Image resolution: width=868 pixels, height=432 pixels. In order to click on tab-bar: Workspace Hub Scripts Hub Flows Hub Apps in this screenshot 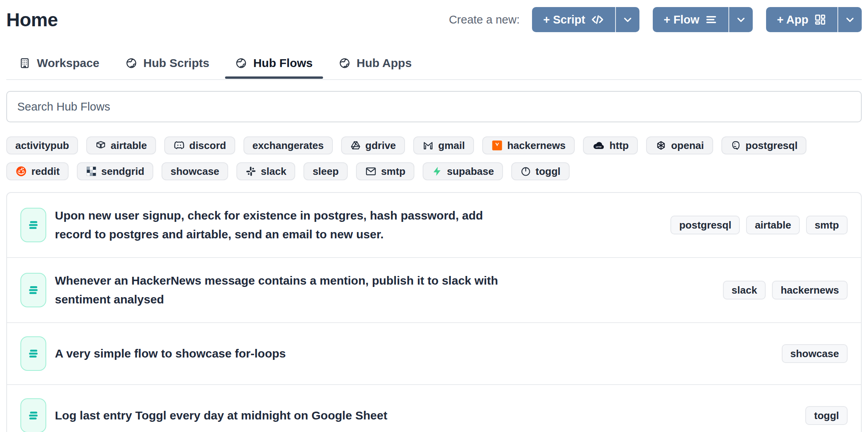, I will do `click(434, 68)`.